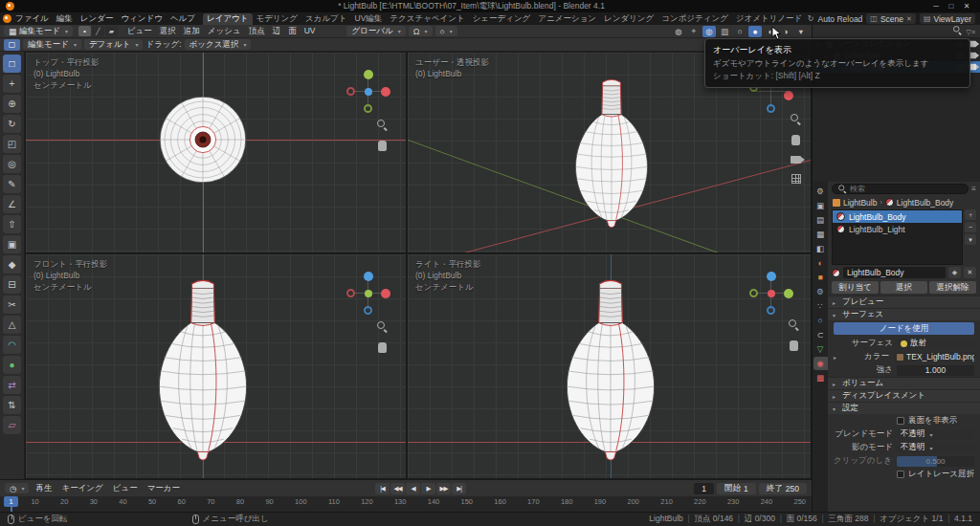  Describe the element at coordinates (111, 31) in the screenshot. I see `select-mode-face-select: ▰` at that location.